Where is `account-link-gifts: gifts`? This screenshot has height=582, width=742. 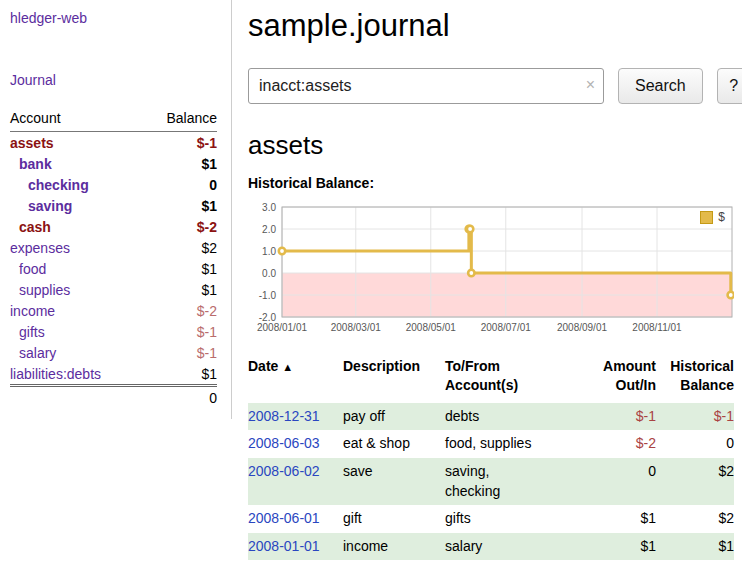 account-link-gifts: gifts is located at coordinates (32, 332).